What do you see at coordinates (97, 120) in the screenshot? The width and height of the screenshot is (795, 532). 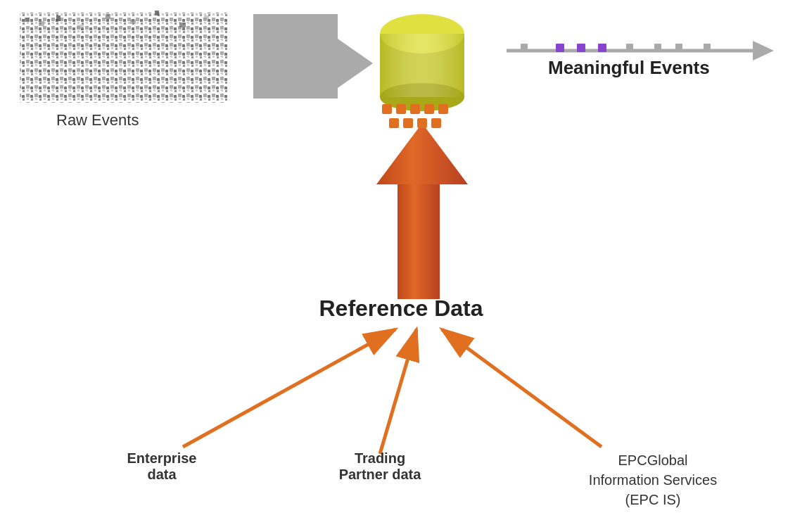 I see `raw-events-label: Raw Events` at bounding box center [97, 120].